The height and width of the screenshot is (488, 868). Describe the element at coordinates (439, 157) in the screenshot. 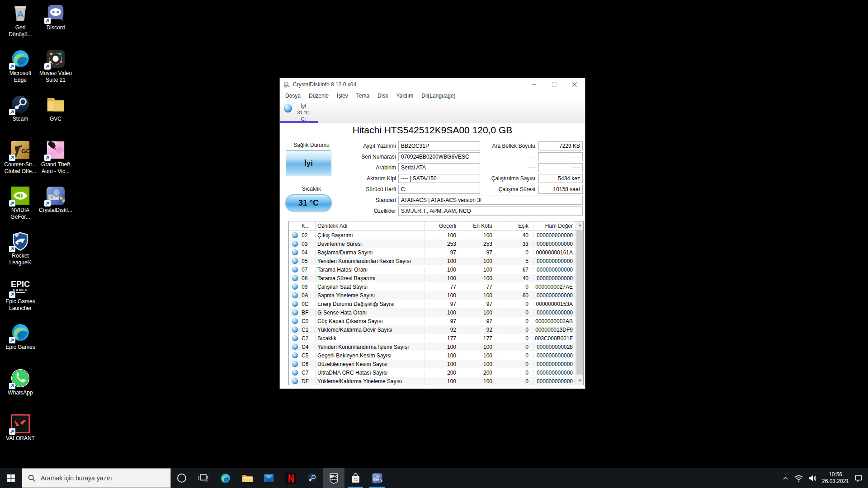

I see `field-value-box: 070924BB0200WBG6VESC` at that location.